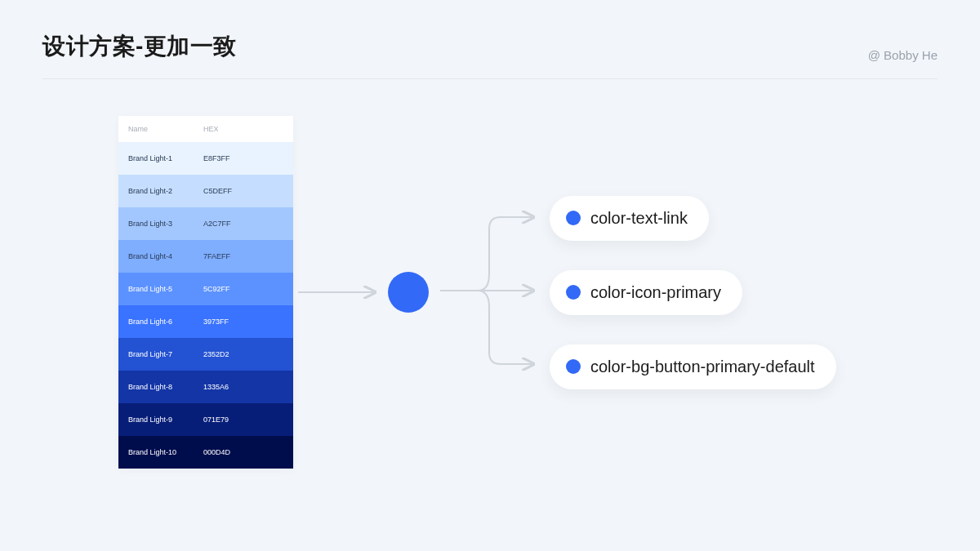  I want to click on header-divider, so click(490, 78).